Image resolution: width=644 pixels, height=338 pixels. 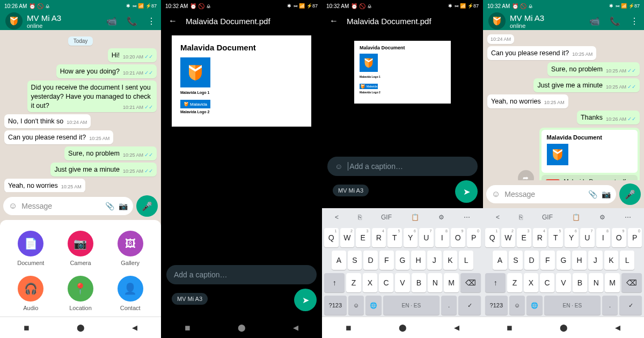 What do you see at coordinates (80, 248) in the screenshot?
I see `attach-camera: 📷Camera` at bounding box center [80, 248].